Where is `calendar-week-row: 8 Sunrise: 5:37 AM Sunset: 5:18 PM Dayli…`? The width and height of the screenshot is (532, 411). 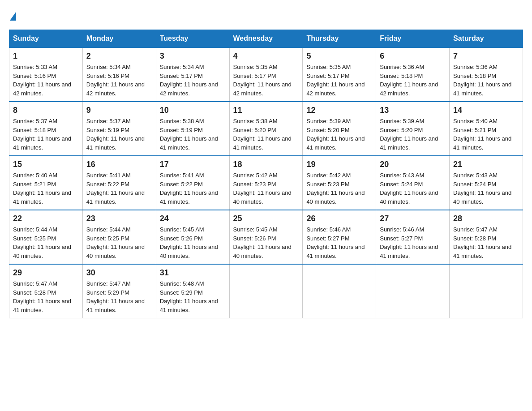 calendar-week-row: 8 Sunrise: 5:37 AM Sunset: 5:18 PM Dayli… is located at coordinates (266, 129).